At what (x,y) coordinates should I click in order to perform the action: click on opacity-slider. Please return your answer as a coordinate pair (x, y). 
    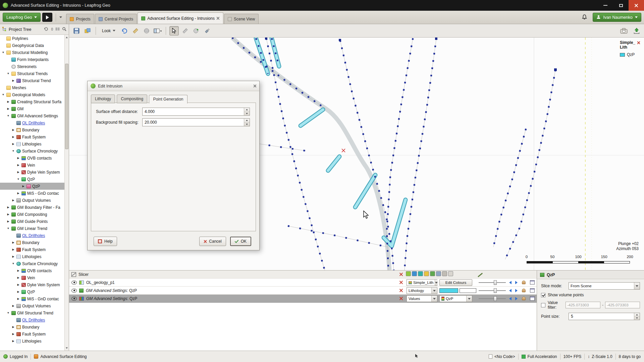
    Looking at the image, I should click on (492, 291).